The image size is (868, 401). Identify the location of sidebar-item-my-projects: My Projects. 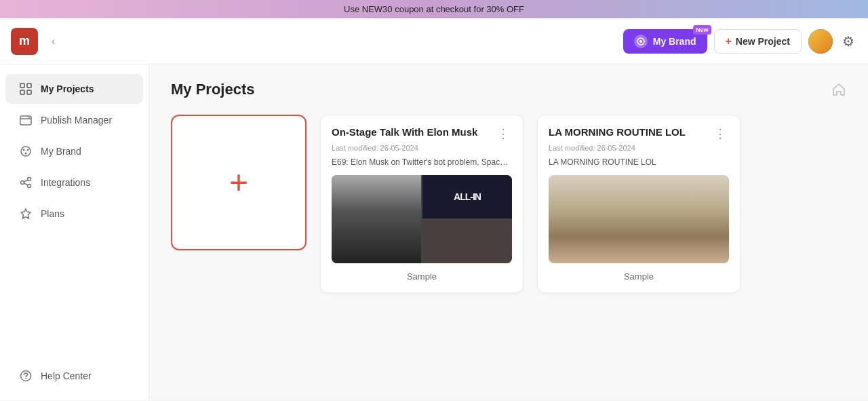
(75, 89).